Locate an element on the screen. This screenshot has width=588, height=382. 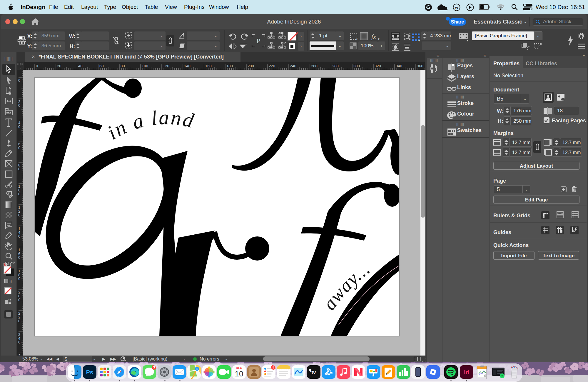
svg-text: 20 is located at coordinates (59, 66).